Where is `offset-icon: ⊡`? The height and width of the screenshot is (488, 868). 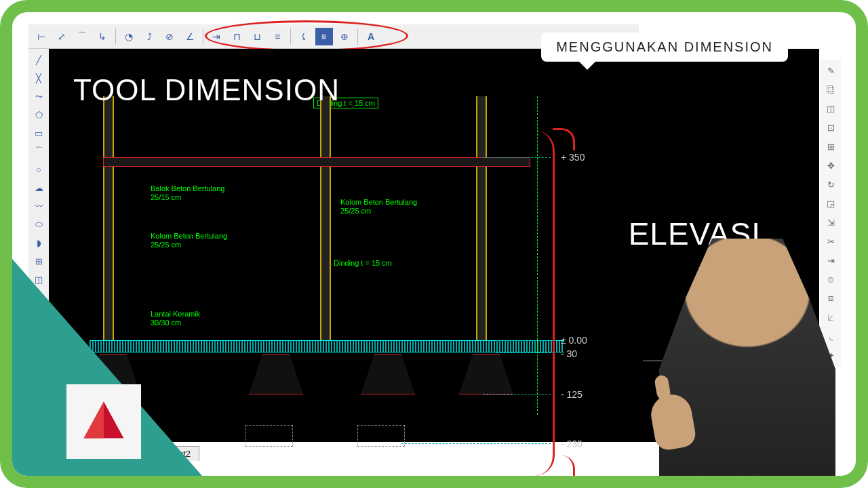
offset-icon: ⊡ is located at coordinates (831, 127).